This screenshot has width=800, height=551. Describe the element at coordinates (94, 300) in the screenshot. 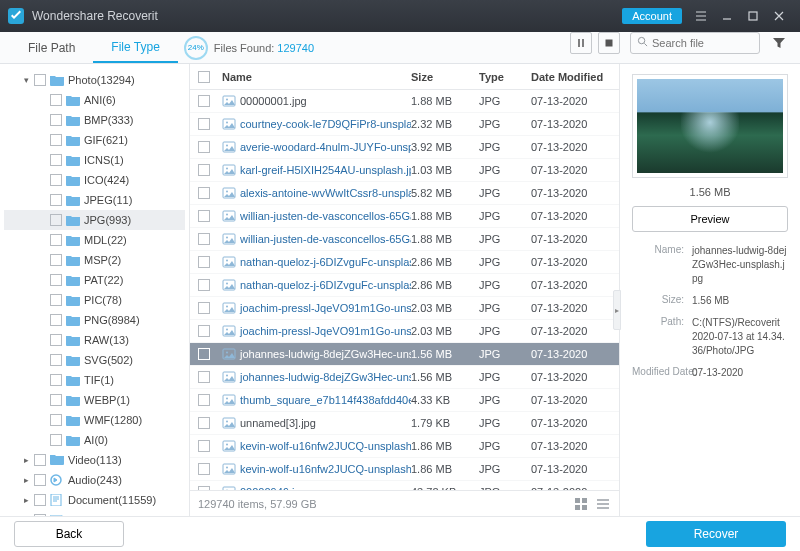

I see `tree-node: PIC(78)` at that location.